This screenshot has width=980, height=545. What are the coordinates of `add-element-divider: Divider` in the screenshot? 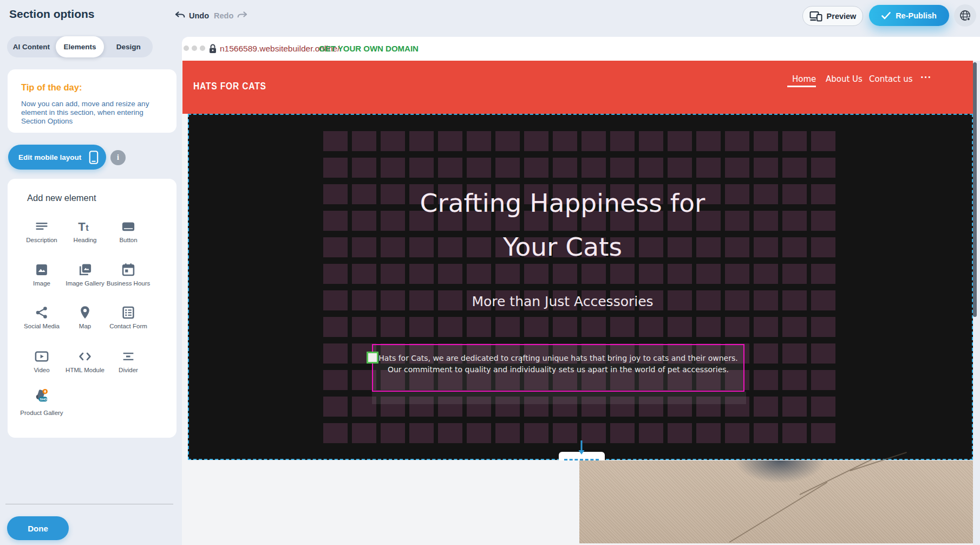 It's located at (128, 361).